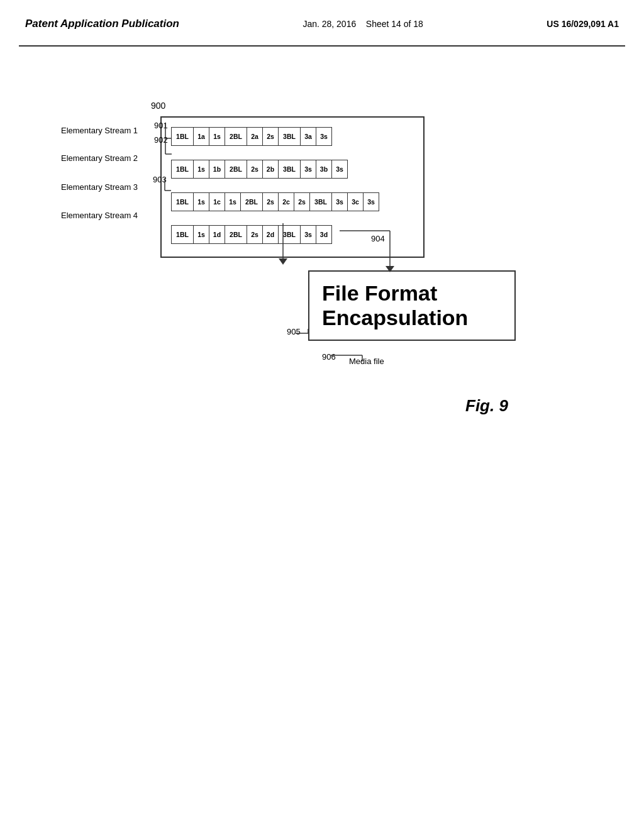 This screenshot has width=644, height=830. Describe the element at coordinates (236, 169) in the screenshot. I see `cell-2BL-s2: 2BL` at that location.